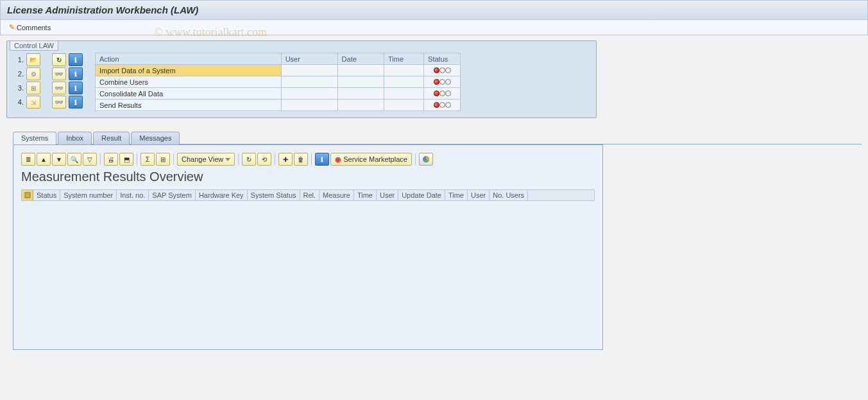 This screenshot has height=400, width=868. I want to click on comments-button: Comments, so click(30, 27).